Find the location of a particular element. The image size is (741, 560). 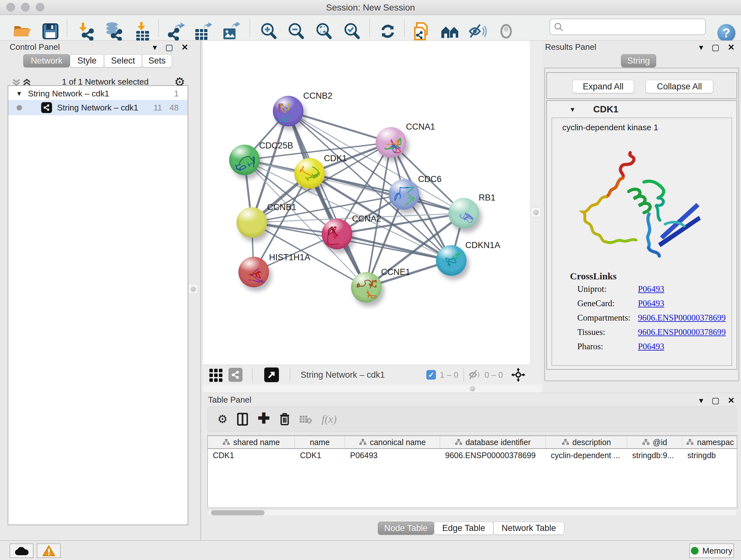

node-CDC6 is located at coordinates (404, 194).